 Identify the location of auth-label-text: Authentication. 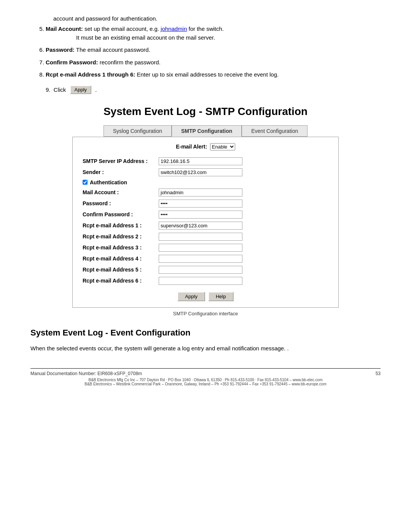
(108, 182).